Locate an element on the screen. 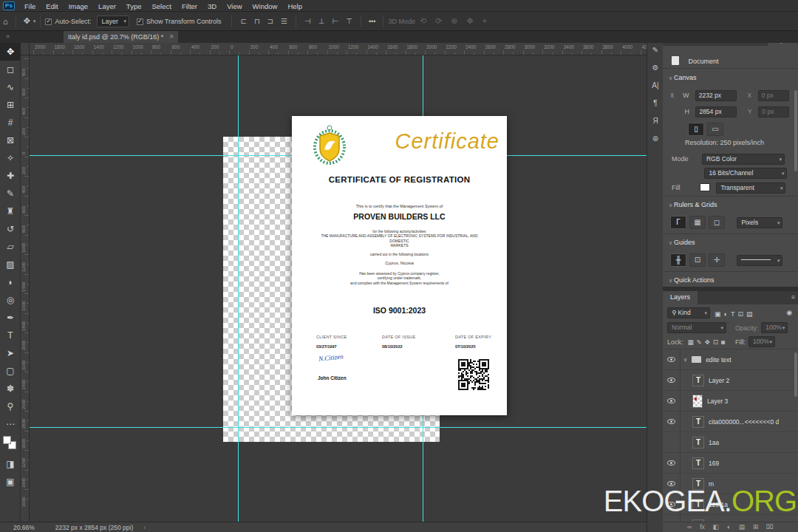 The width and height of the screenshot is (798, 532). menu-type: Type is located at coordinates (134, 6).